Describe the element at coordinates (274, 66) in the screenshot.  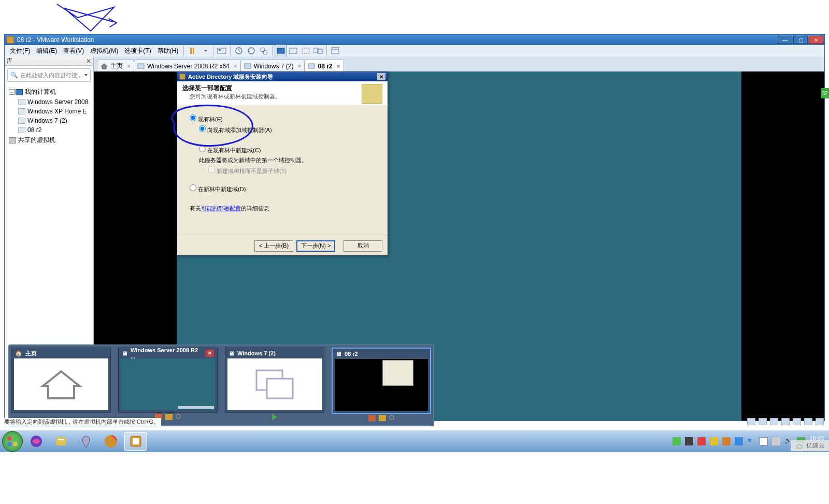
I see `tab-label: Windows 7 (2)` at that location.